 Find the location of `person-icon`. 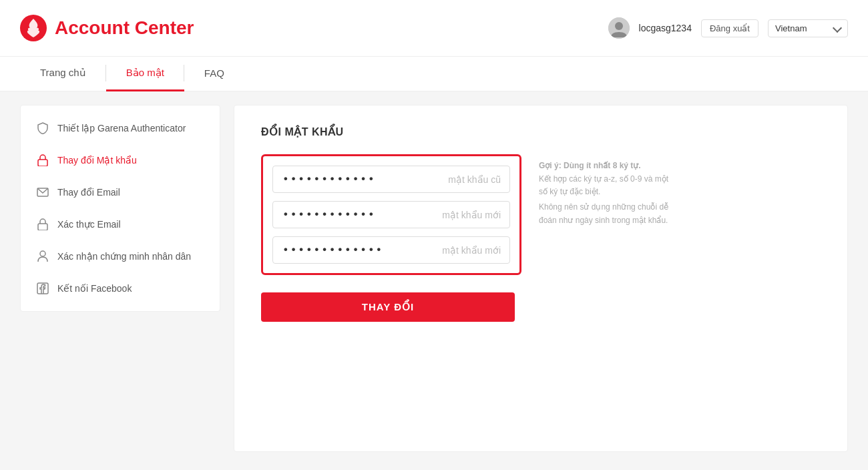

person-icon is located at coordinates (43, 256).